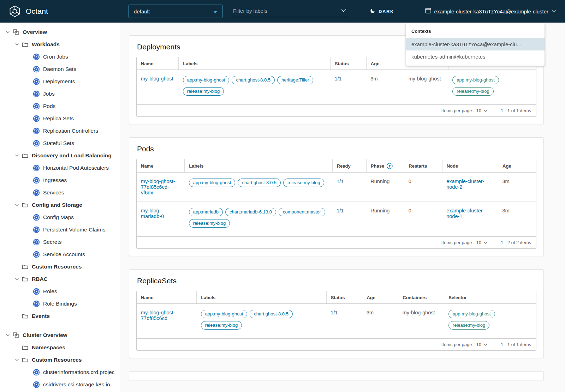  What do you see at coordinates (60, 131) in the screenshot?
I see `sidebar-item-replication-controllers: Replication Controllers` at bounding box center [60, 131].